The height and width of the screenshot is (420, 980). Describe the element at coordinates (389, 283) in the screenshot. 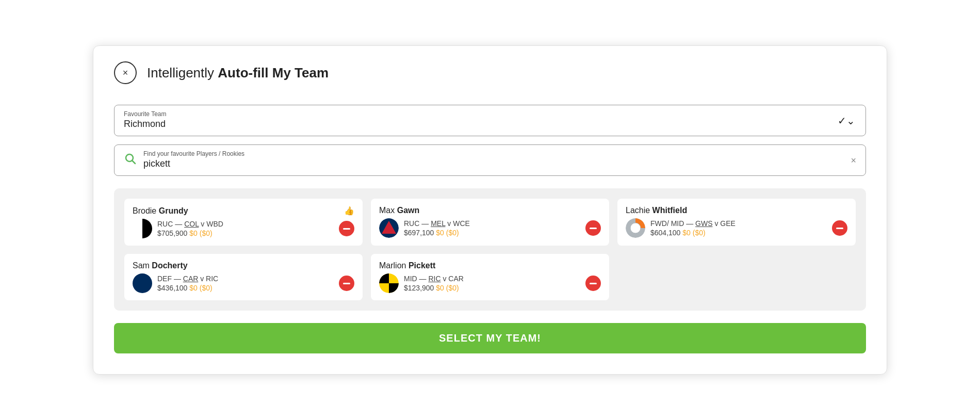

I see `team-logo-richmond` at that location.